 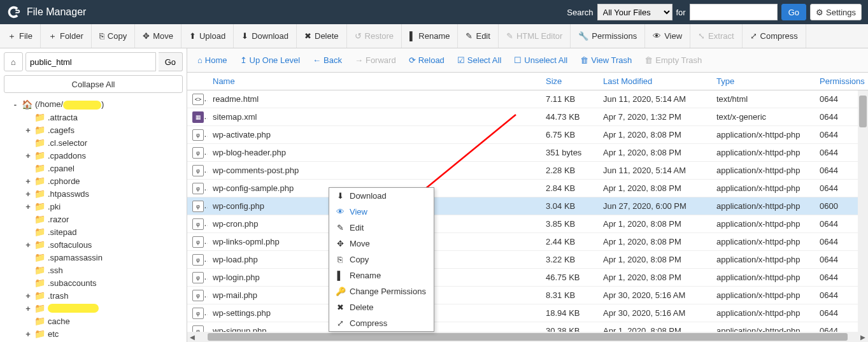 What do you see at coordinates (20, 36) in the screenshot?
I see `new-file-button: ＋File` at bounding box center [20, 36].